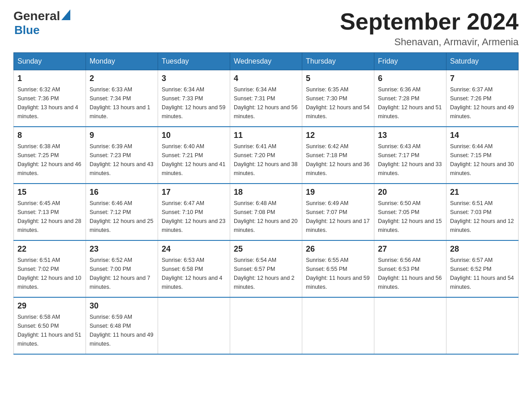 Image resolution: width=532 pixels, height=411 pixels. Describe the element at coordinates (266, 62) in the screenshot. I see `calendar-header-row: SundayMondayTuesdayWednesdayThursdayFrid…` at that location.